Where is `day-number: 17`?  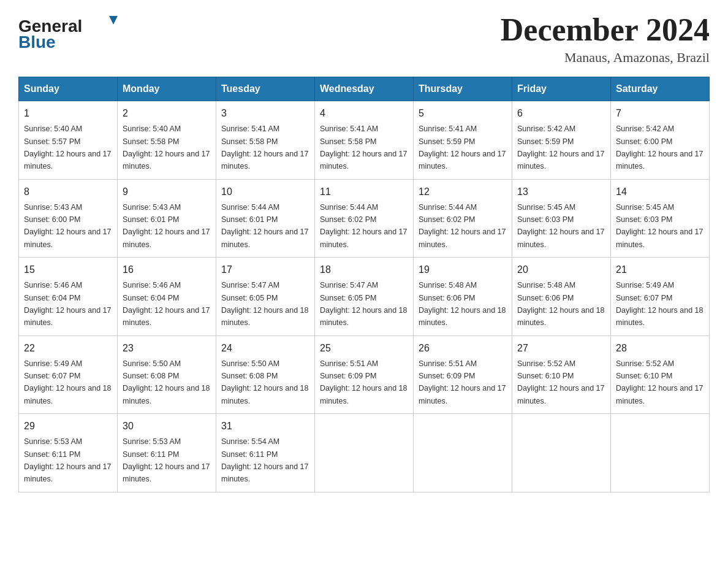 day-number: 17 is located at coordinates (265, 270).